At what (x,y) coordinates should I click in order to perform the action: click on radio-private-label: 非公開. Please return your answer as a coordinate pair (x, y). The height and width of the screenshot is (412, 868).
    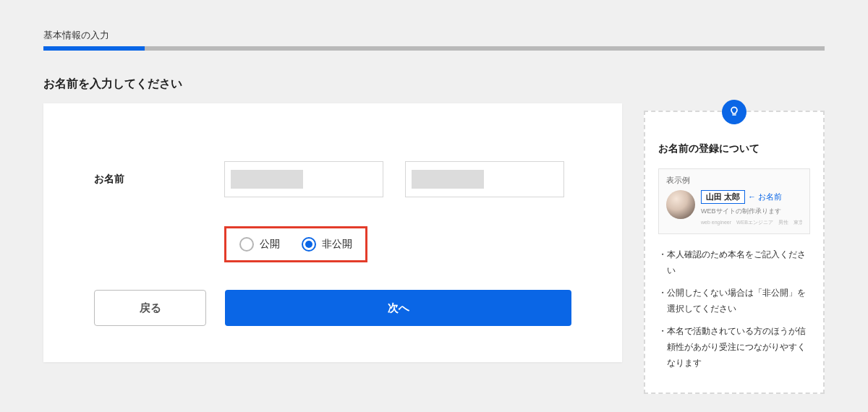
    Looking at the image, I should click on (337, 244).